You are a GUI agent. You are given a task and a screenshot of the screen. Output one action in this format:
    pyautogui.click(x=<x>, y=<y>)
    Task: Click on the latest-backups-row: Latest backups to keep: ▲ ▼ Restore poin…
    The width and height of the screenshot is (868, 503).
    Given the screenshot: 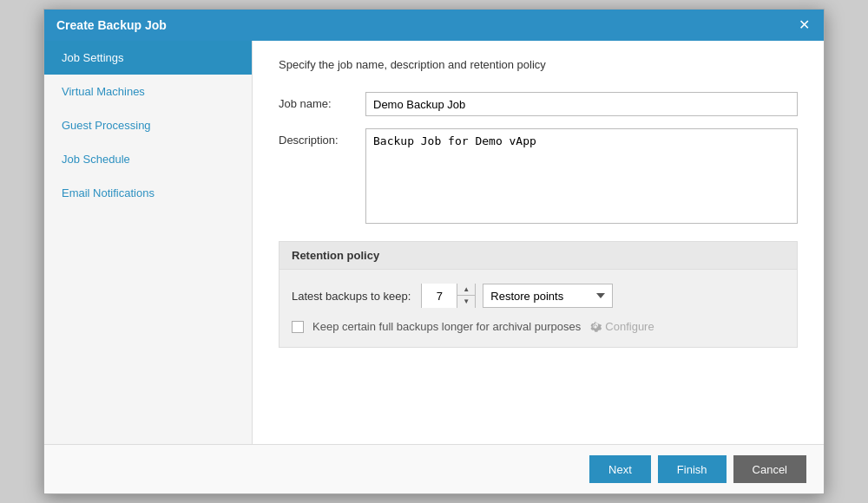 What is the action you would take?
    pyautogui.click(x=538, y=296)
    